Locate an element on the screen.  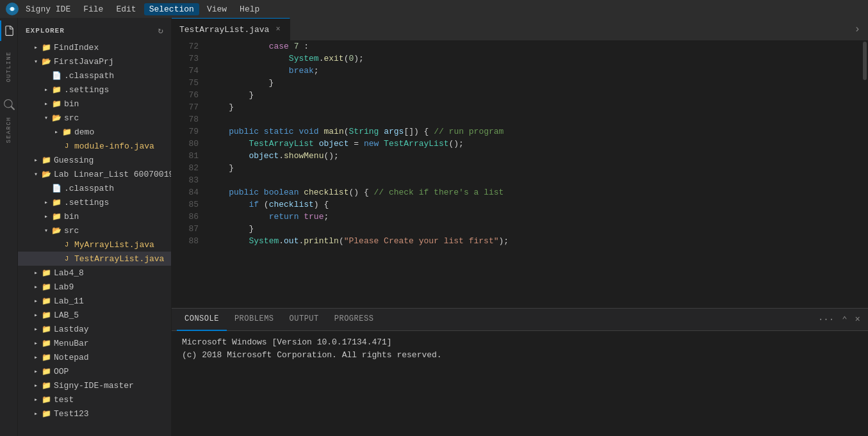
collapse-panel-icon: › is located at coordinates (857, 29).